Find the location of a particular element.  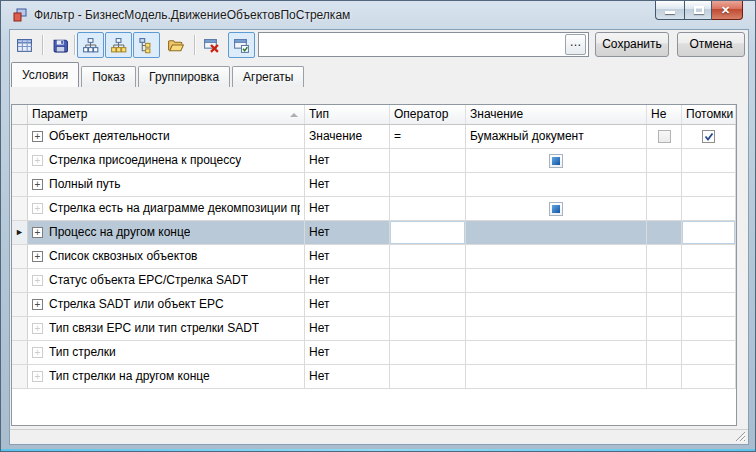

param-cell: +Объект деятельности is located at coordinates (166, 136).